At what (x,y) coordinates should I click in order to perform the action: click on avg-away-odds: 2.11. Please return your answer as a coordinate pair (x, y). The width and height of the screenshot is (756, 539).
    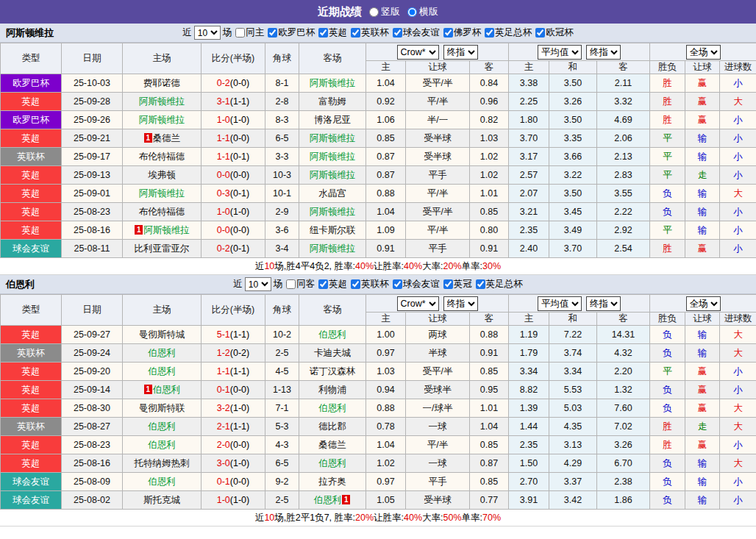
    Looking at the image, I should click on (624, 84).